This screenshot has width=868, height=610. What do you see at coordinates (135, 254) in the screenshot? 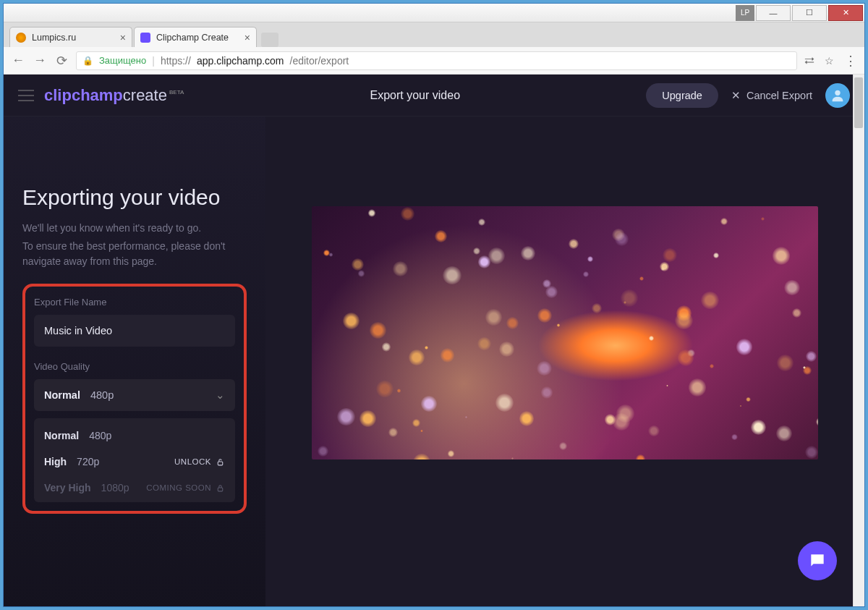
I see `sidebar-subtext-2: To ensure the best performance, please d…` at bounding box center [135, 254].